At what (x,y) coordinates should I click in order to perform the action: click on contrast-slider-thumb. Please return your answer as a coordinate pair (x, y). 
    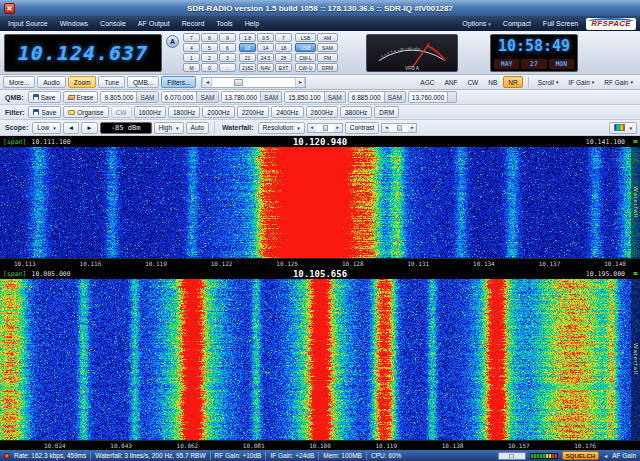
    Looking at the image, I should click on (400, 128).